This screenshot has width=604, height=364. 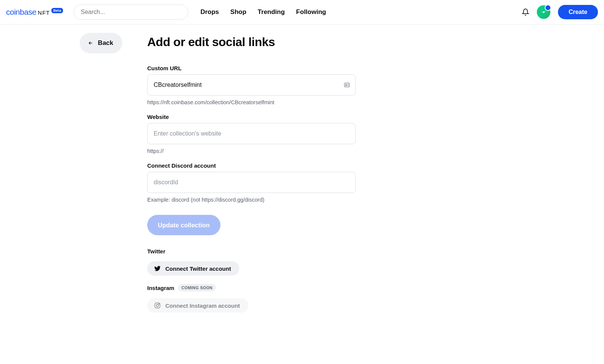 I want to click on field-instagram: Instagram COMING SOON Connect Instagram …, so click(x=251, y=298).